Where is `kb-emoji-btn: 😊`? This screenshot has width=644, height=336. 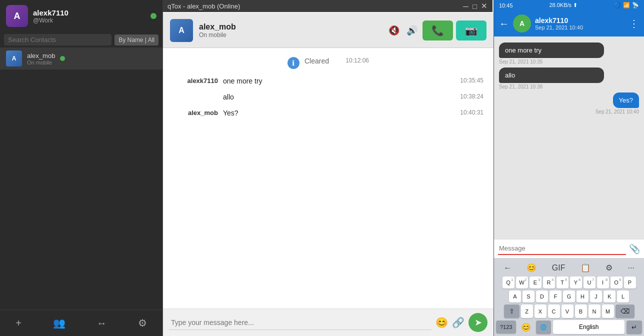 kb-emoji-btn: 😊 is located at coordinates (532, 268).